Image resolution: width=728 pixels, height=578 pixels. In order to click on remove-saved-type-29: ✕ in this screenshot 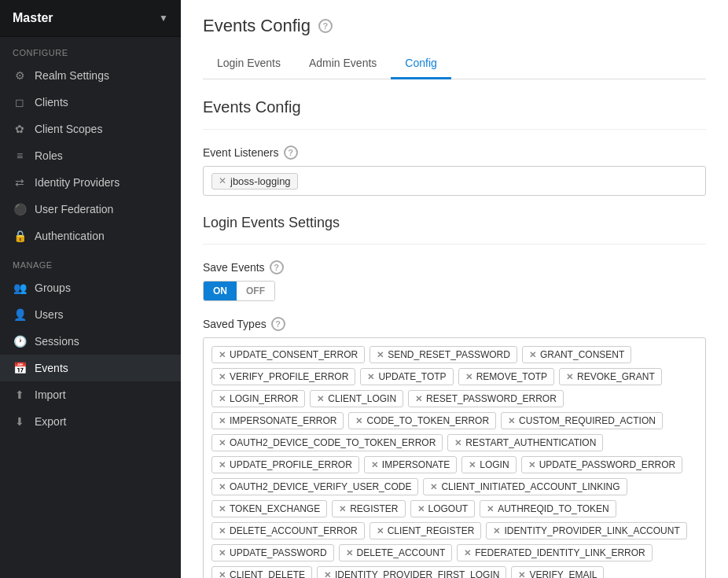, I will do `click(349, 554)`.